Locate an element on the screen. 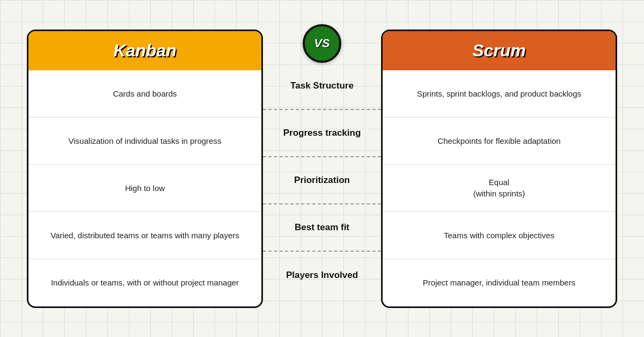 Image resolution: width=644 pixels, height=337 pixels. middle-label-1: Task Structure is located at coordinates (322, 86).